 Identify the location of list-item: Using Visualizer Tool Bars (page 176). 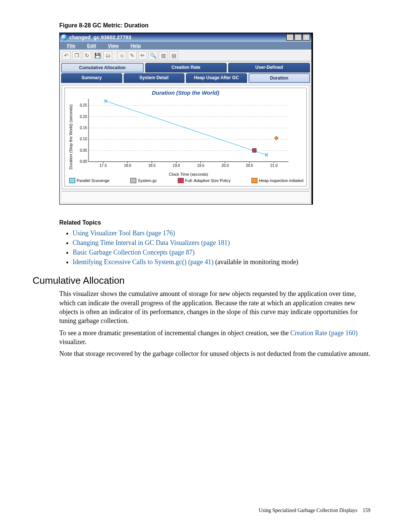
(221, 233).